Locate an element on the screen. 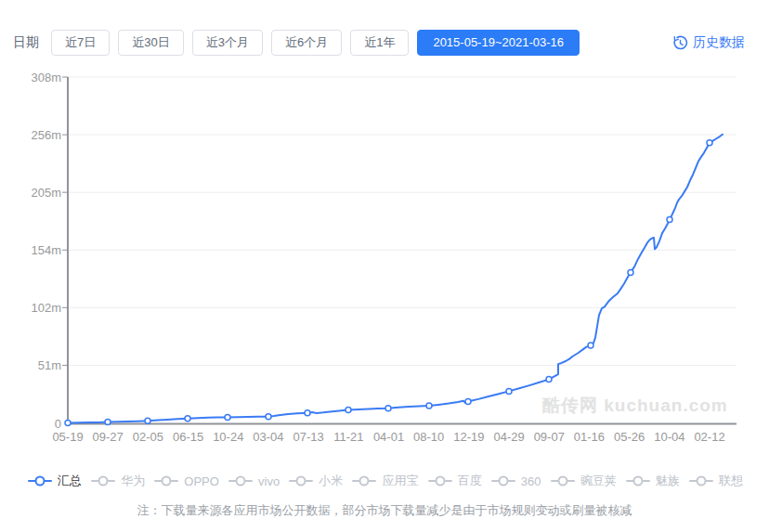  legend-label: OPPO is located at coordinates (202, 481).